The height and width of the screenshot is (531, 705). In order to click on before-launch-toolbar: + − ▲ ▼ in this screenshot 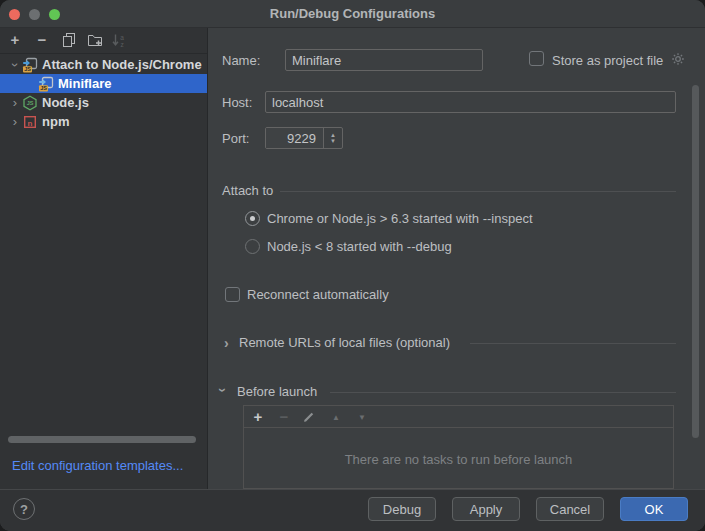, I will do `click(458, 417)`.